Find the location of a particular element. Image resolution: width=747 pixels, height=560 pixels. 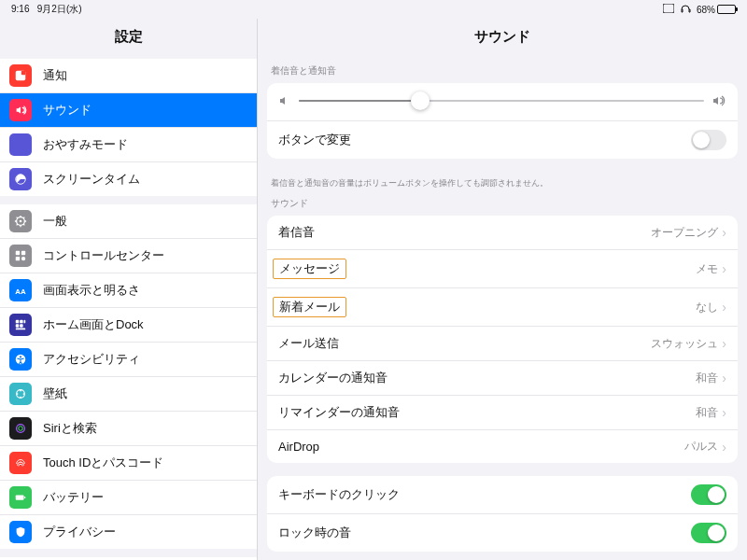

row-value: スウォッシュ is located at coordinates (684, 343).